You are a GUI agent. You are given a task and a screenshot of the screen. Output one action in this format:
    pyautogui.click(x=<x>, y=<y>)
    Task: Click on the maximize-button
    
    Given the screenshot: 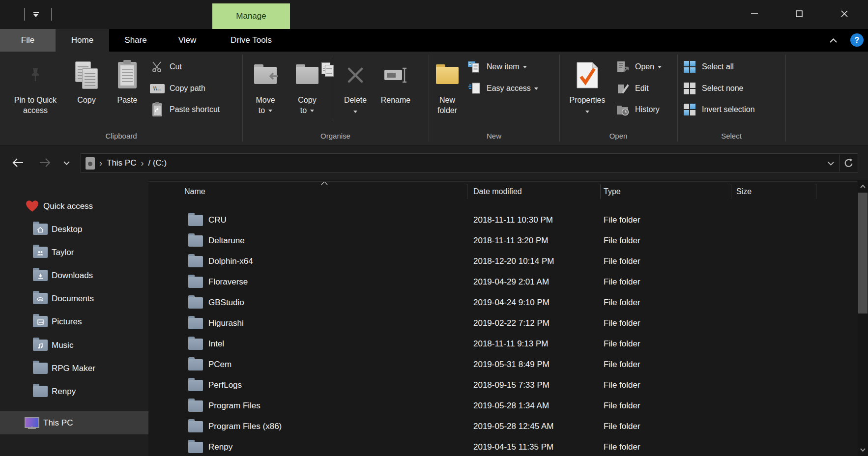 What is the action you would take?
    pyautogui.click(x=799, y=14)
    